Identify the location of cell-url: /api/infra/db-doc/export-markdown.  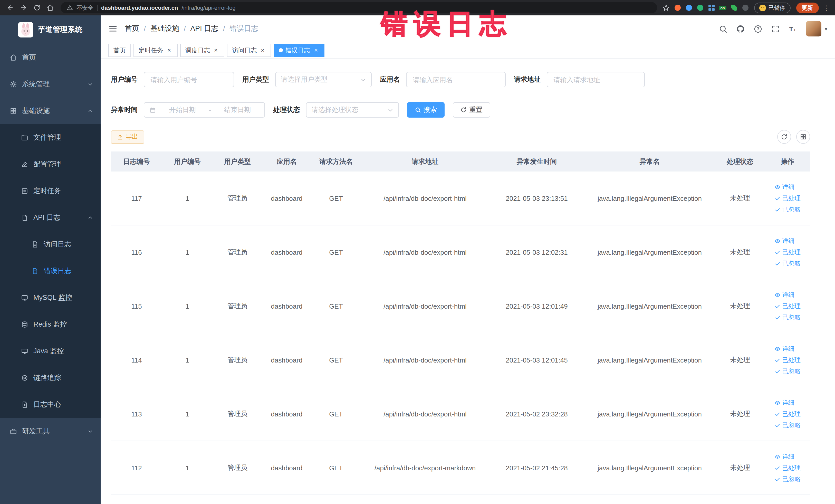
(425, 468).